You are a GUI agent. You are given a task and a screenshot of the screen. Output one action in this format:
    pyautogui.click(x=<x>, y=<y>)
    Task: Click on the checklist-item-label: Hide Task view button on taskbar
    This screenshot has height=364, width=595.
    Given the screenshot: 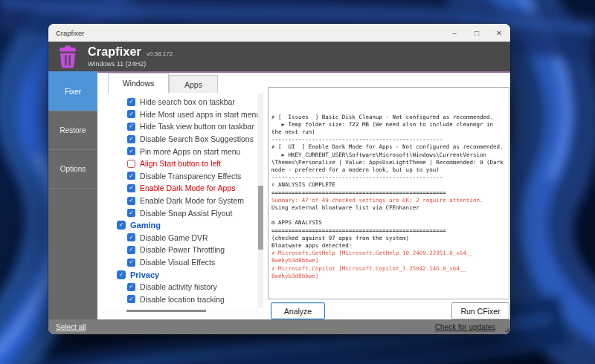 What is the action you would take?
    pyautogui.click(x=197, y=126)
    